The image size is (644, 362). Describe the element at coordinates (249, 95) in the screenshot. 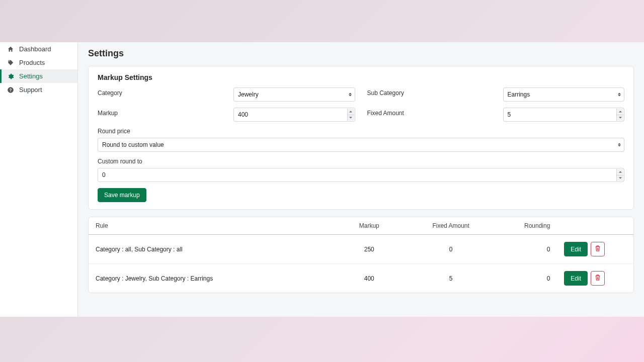

I see `select-value: Jewelry` at that location.